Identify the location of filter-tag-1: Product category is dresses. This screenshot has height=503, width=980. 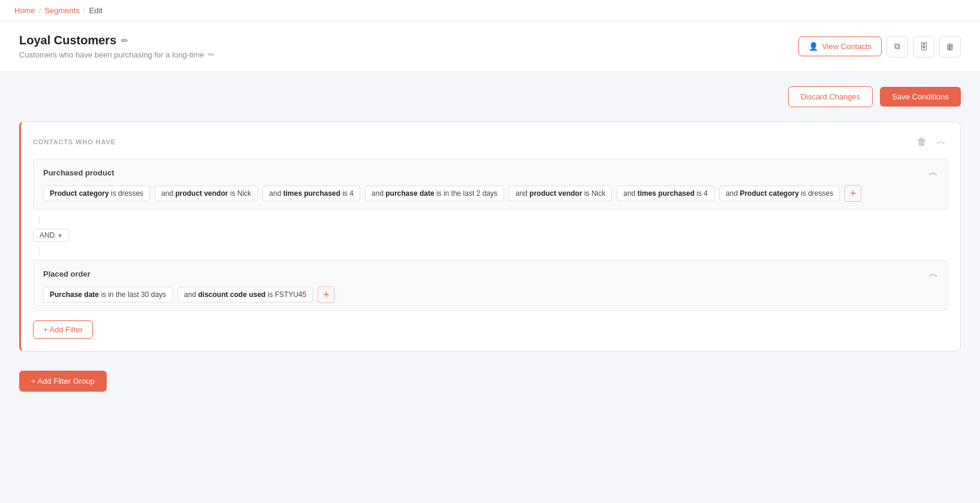
(97, 193).